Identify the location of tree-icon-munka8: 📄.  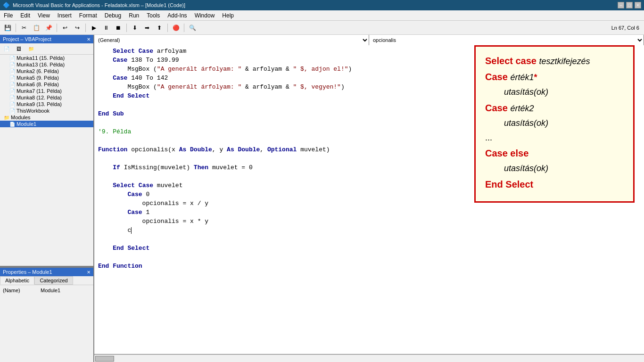
(12, 98).